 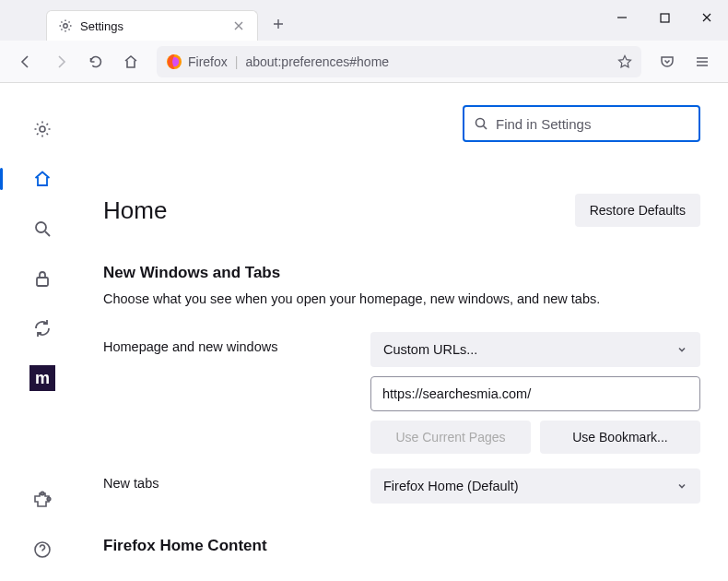 I want to click on newtabs-row: New tabs Firefox Home (Default), so click(x=402, y=486).